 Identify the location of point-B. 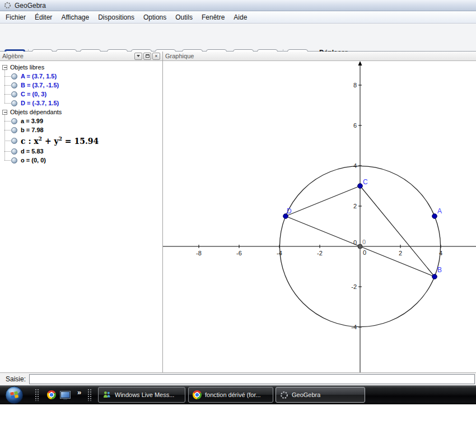
(435, 277).